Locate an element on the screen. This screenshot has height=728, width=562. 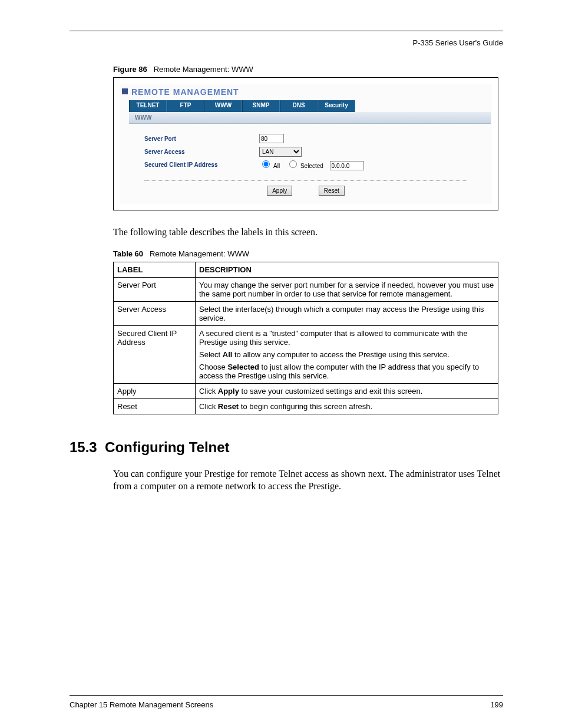
section-heading: 15.3 Configuring Telnet is located at coordinates (286, 447).